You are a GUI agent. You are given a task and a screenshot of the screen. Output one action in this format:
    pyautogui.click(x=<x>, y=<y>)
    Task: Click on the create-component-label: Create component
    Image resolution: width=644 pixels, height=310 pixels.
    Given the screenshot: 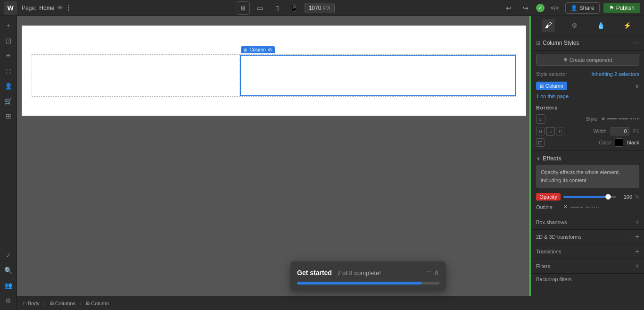 What is the action you would take?
    pyautogui.click(x=591, y=60)
    